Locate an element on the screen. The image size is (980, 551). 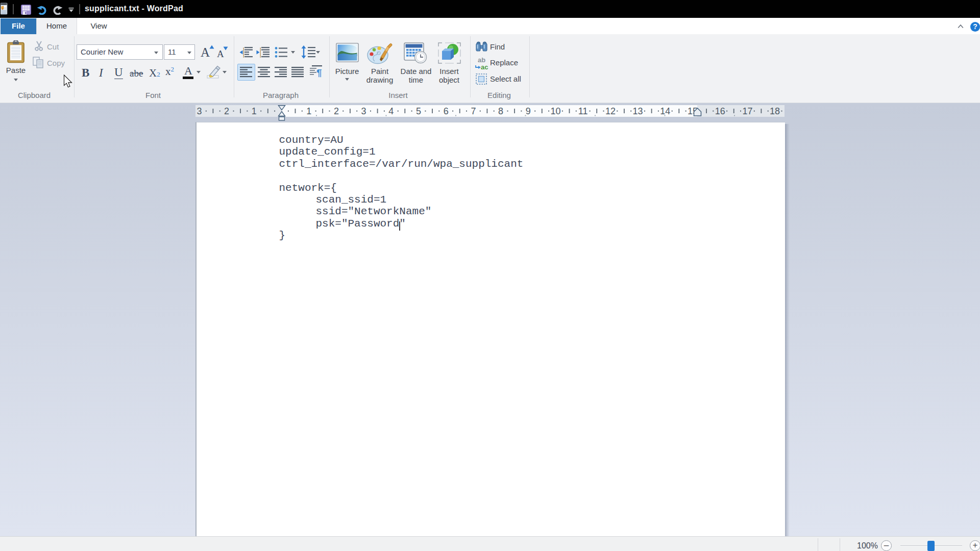
svg-text: 7 is located at coordinates (473, 111).